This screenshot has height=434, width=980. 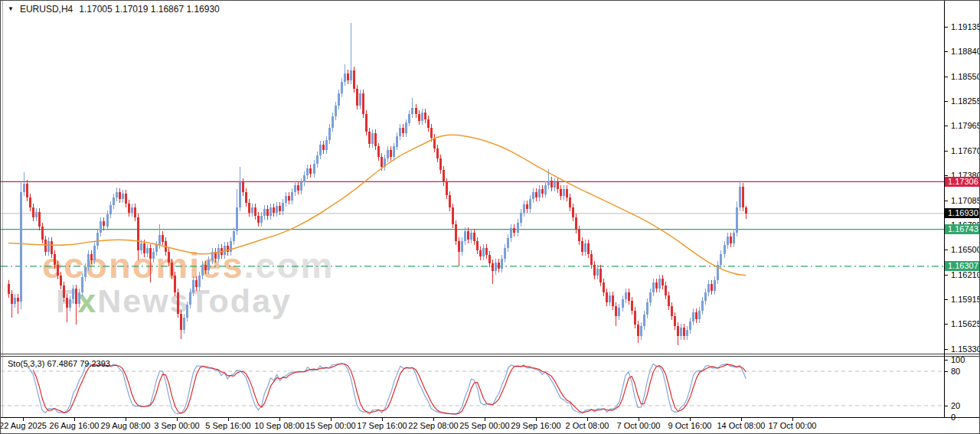 I want to click on time-axis-label: 26 Aug 16:00, so click(x=75, y=426).